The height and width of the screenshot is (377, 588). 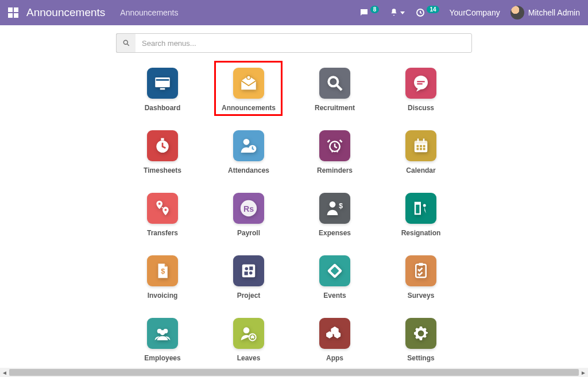 What do you see at coordinates (421, 278) in the screenshot?
I see `app-surveys: Surveys` at bounding box center [421, 278].